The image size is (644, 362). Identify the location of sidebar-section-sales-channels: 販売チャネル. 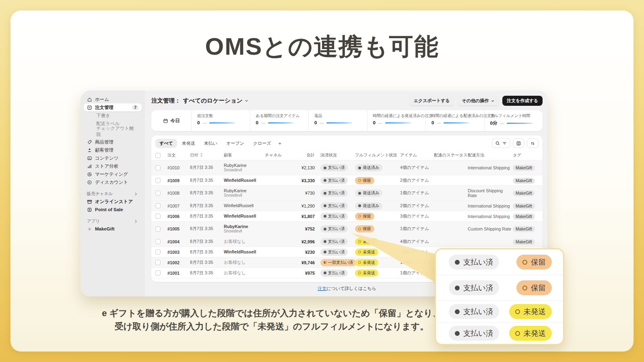
(113, 193).